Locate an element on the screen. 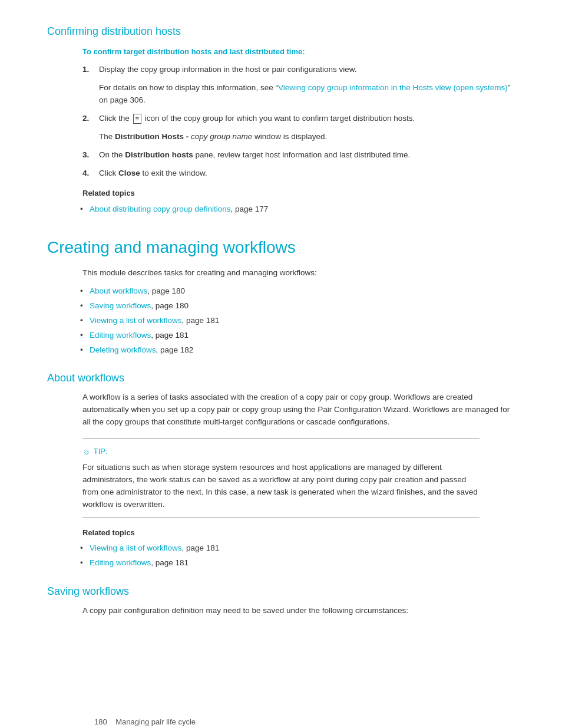 This screenshot has height=728, width=562. creating-link-2: Saving workflows, page 180 is located at coordinates (302, 307).